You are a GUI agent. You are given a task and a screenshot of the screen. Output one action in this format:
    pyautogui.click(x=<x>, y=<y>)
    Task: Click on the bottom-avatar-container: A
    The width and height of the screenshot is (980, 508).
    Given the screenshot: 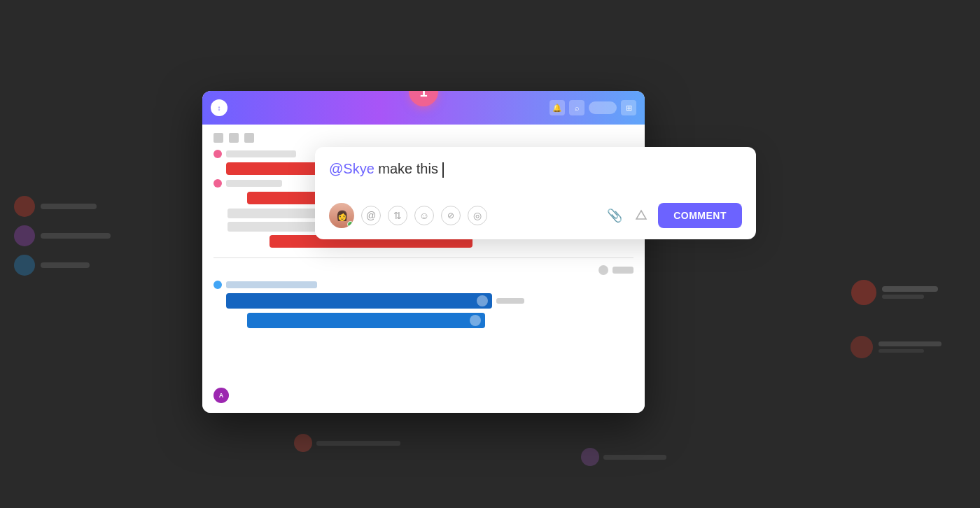 What is the action you would take?
    pyautogui.click(x=221, y=395)
    